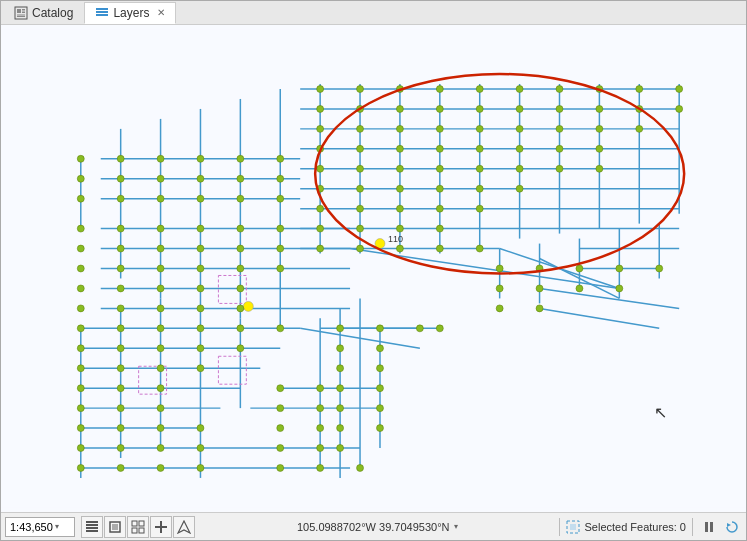  Describe the element at coordinates (635, 527) in the screenshot. I see `selected-features-label: Selected Features: 0` at that location.